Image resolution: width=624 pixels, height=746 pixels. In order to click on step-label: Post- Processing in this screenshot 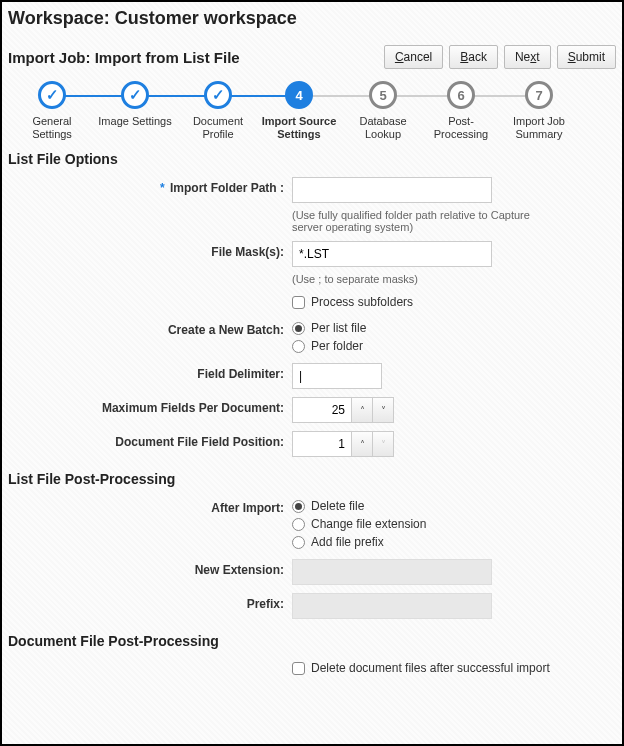, I will do `click(461, 128)`.